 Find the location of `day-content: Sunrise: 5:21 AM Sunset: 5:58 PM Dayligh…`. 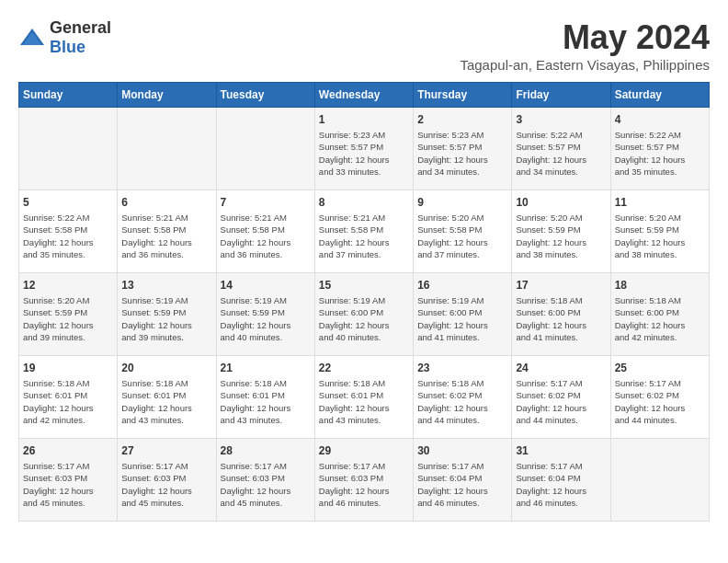

day-content: Sunrise: 5:21 AM Sunset: 5:58 PM Dayligh… is located at coordinates (266, 236).